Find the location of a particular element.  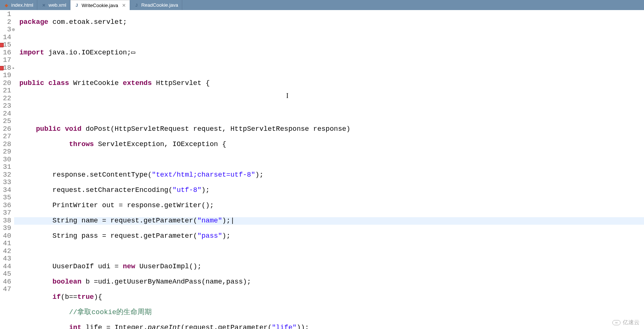

tab-label: WriteCookie.java is located at coordinates (100, 5).